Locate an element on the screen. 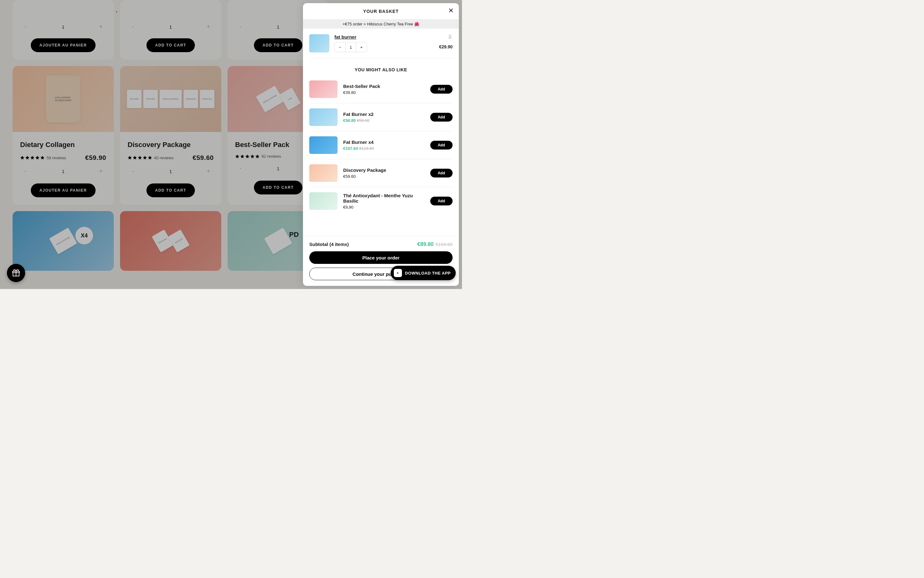 The height and width of the screenshot is (578, 924). rewards-fab is located at coordinates (16, 273).